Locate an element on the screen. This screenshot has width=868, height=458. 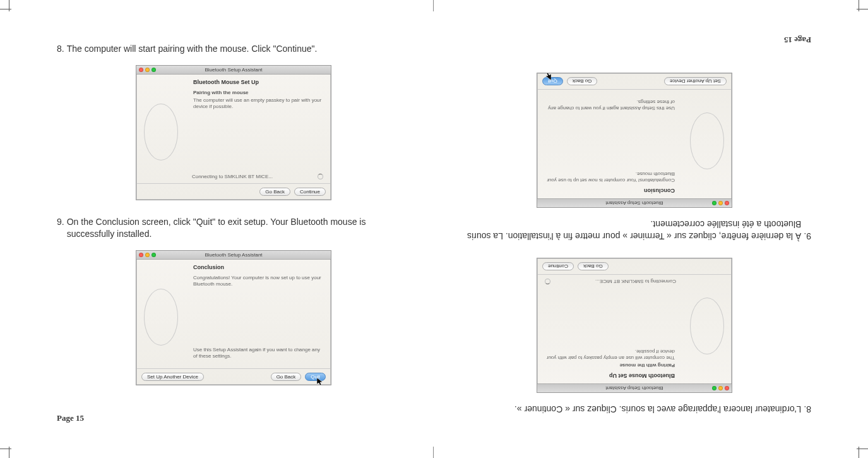
conclusion-body-fr: Conclusion Congratulations! Your compute… is located at coordinates (610, 144).